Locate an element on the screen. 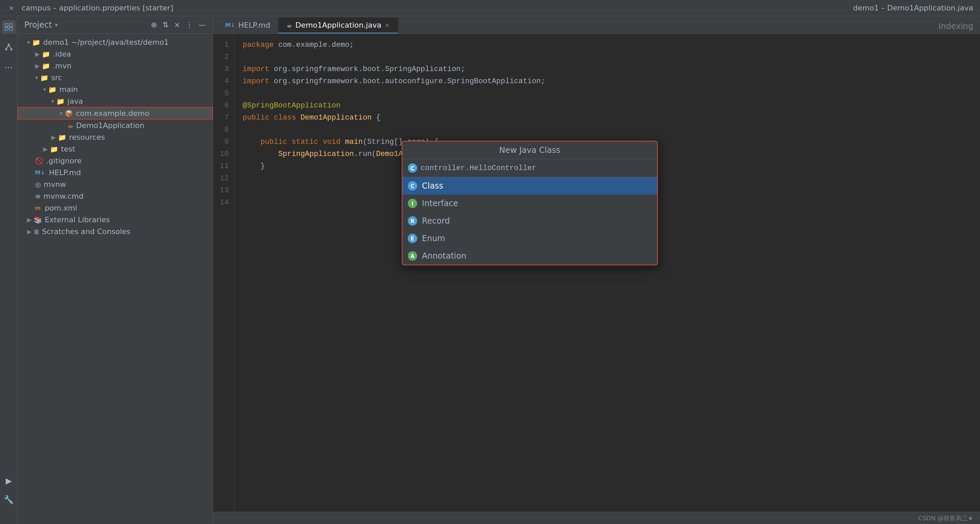  tree-item-demo1: ▾ 📁 demo1 ~/project/java/test/demo1 is located at coordinates (115, 43).